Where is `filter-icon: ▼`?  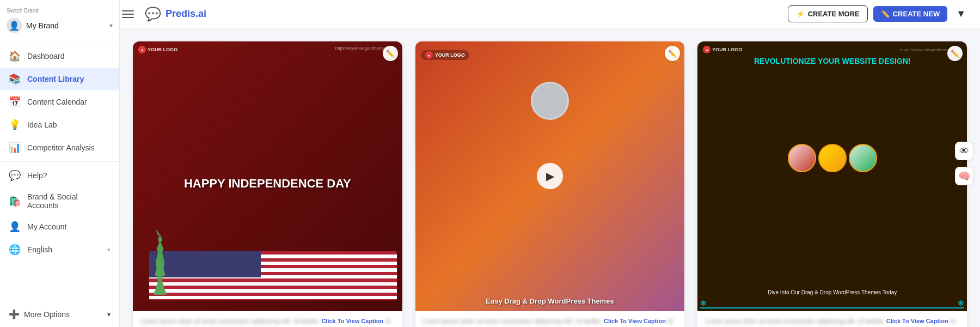 filter-icon: ▼ is located at coordinates (961, 14).